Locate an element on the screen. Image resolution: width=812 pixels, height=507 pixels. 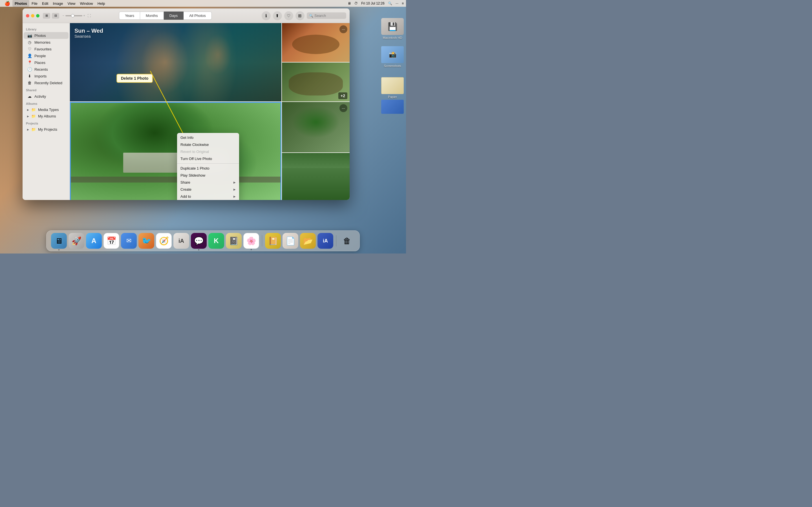
imports-icon: ⬇ is located at coordinates (30, 76).